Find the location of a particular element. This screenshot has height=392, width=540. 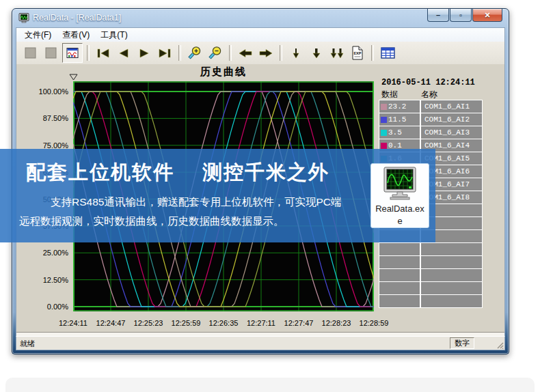

pan-right-button is located at coordinates (266, 53).